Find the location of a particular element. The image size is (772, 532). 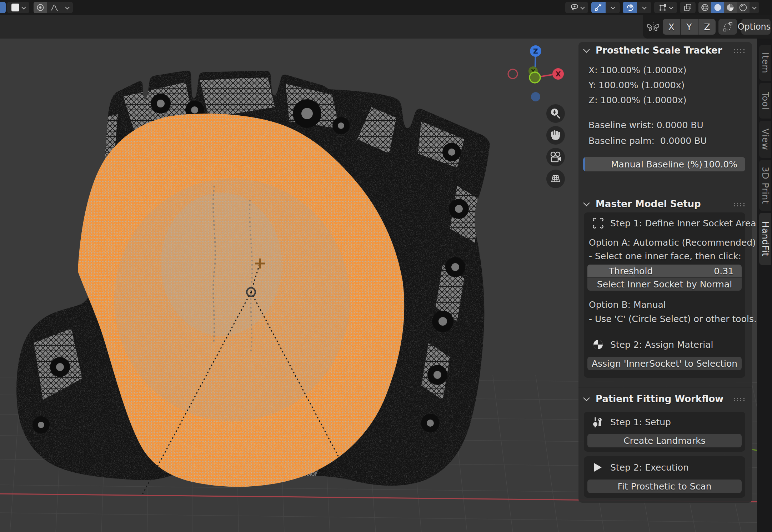

fit-prosthetic-button: Fit Prosthetic to Scan is located at coordinates (665, 486).